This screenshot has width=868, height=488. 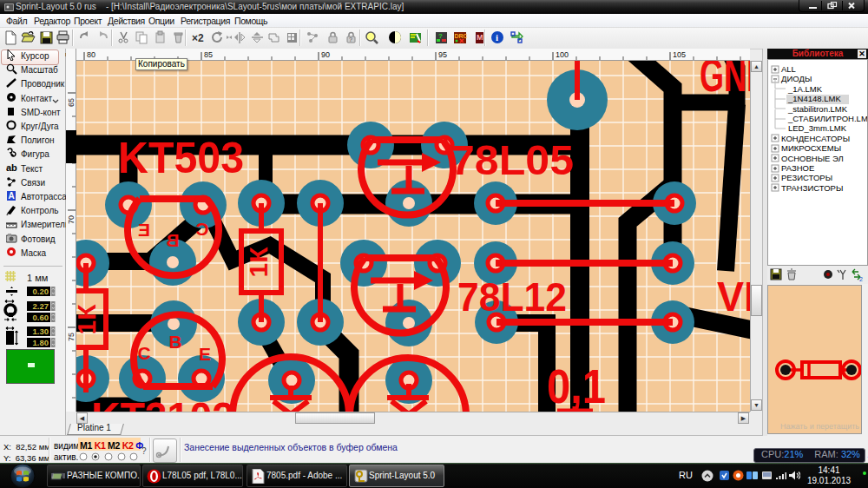 I want to click on svg-text: 105, so click(x=679, y=55).